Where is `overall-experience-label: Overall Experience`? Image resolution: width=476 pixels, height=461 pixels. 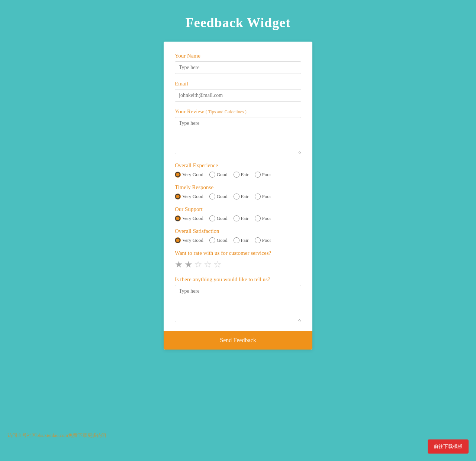
overall-experience-label: Overall Experience is located at coordinates (238, 166).